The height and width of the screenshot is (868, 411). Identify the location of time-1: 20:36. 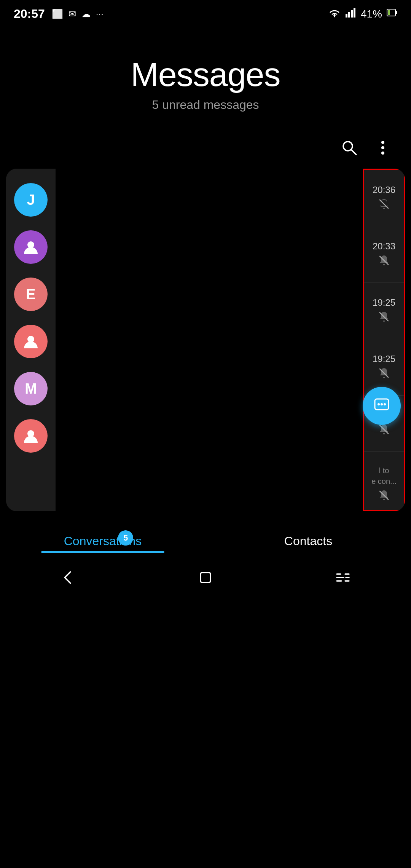
(384, 190).